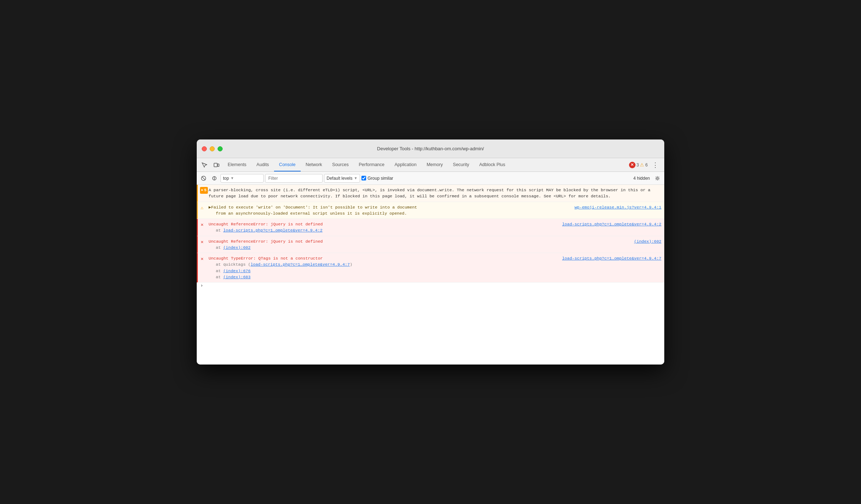 This screenshot has height=504, width=861. Describe the element at coordinates (204, 178) in the screenshot. I see `clear-console-button` at that location.